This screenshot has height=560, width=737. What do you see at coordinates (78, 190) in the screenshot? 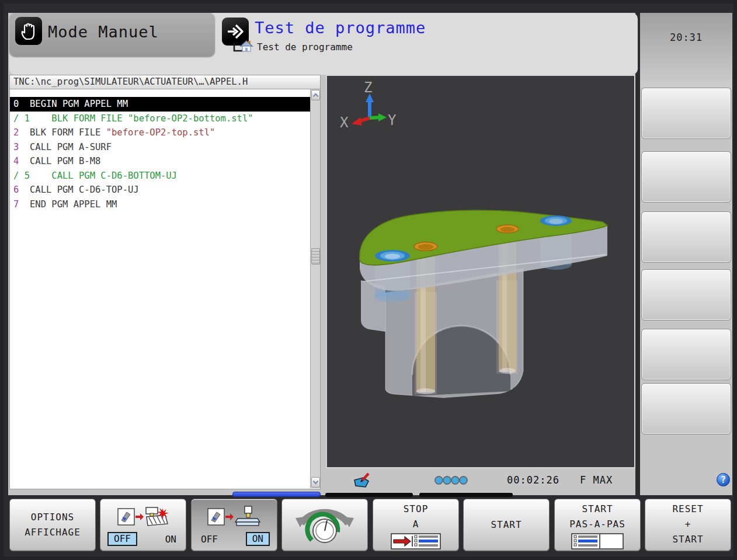
I see `program-token: CALL PGM C-D6-TOP-UJ` at bounding box center [78, 190].